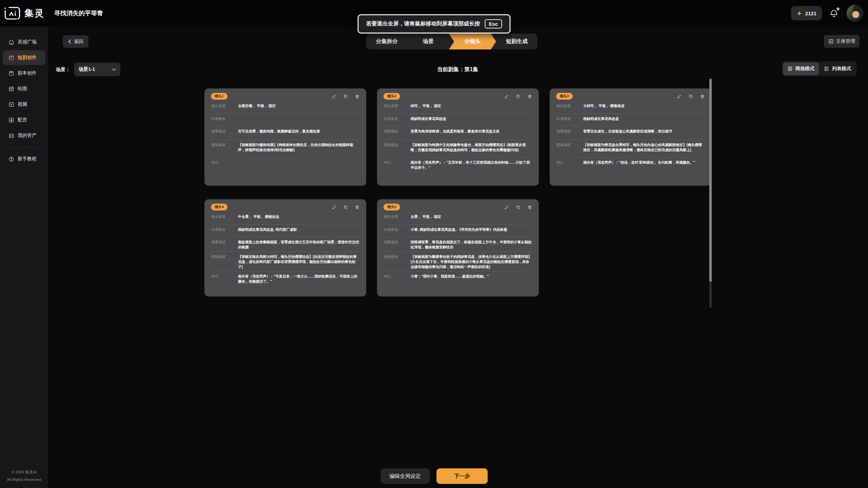  I want to click on logo-icon, so click(12, 13).